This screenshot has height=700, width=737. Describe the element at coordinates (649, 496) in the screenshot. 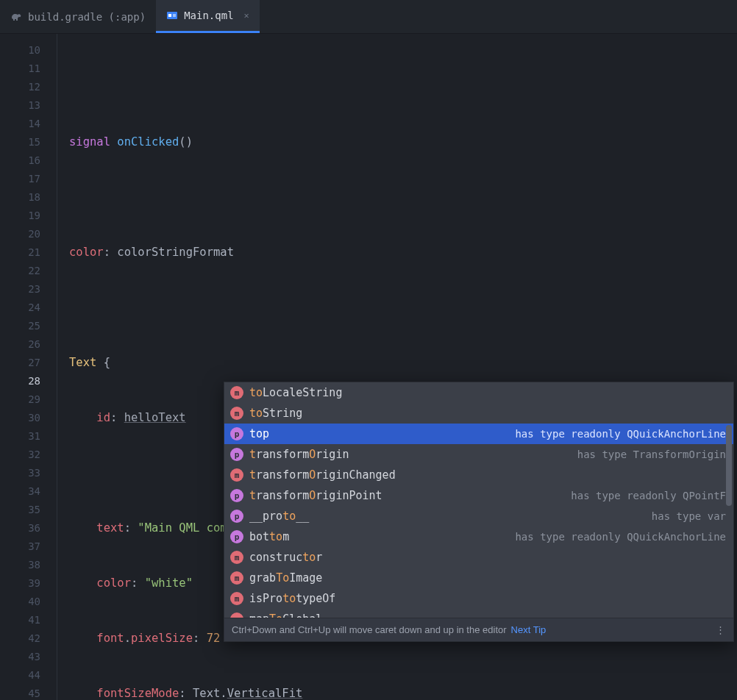

I see `completion-hint: has type readonly QPointF` at that location.